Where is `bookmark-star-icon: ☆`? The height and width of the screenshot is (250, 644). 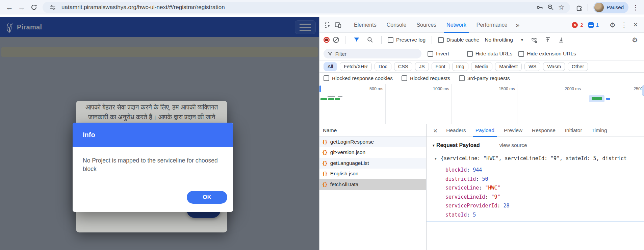 bookmark-star-icon: ☆ is located at coordinates (561, 7).